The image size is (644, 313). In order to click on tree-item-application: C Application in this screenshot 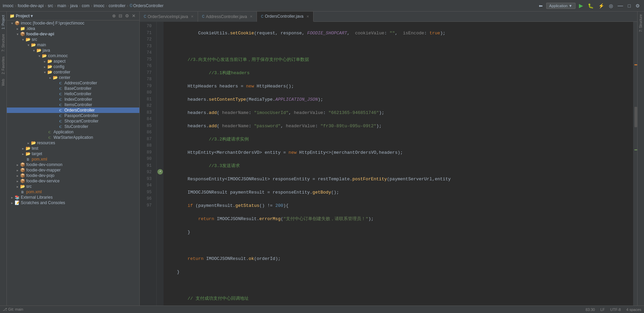, I will do `click(73, 132)`.